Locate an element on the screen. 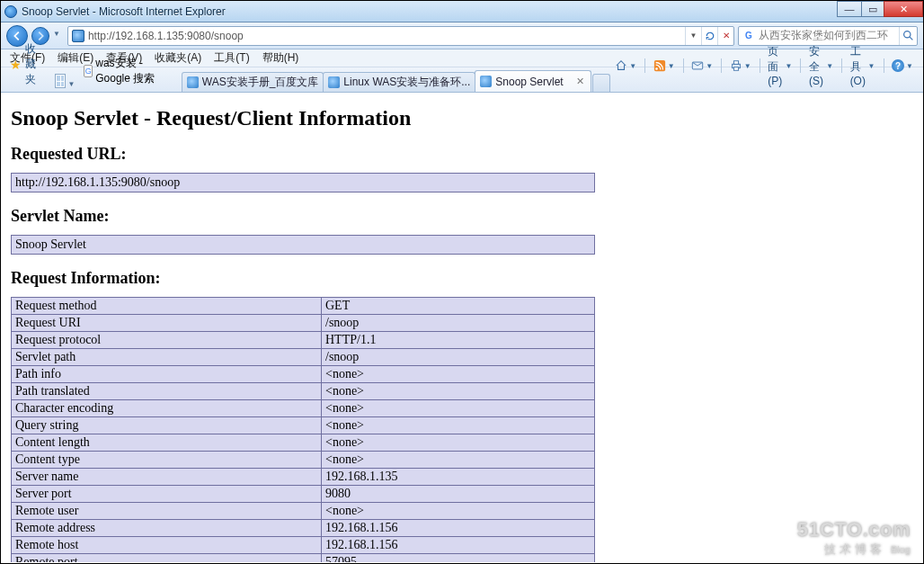  table-row: Path translated<none> is located at coordinates (304, 392).